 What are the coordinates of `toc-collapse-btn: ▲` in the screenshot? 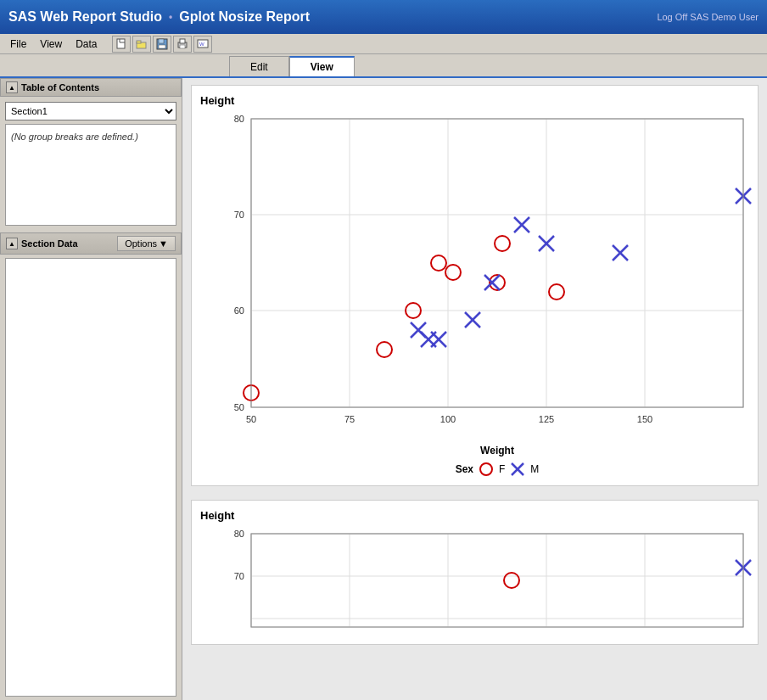 It's located at (12, 87).